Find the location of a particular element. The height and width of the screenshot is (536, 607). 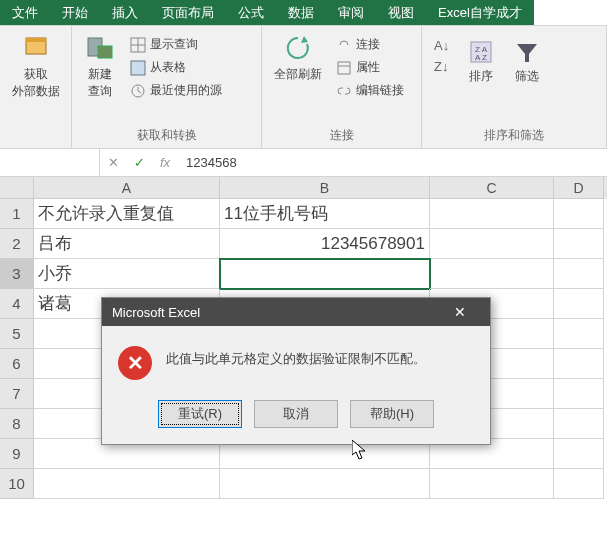

tab-view: 视图 is located at coordinates (401, 12).